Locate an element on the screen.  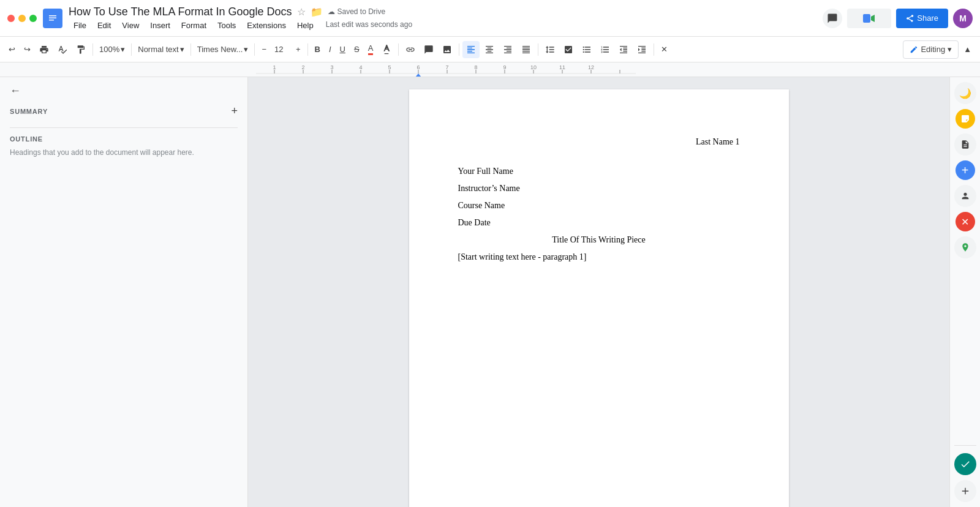
align-left-button is located at coordinates (471, 50).